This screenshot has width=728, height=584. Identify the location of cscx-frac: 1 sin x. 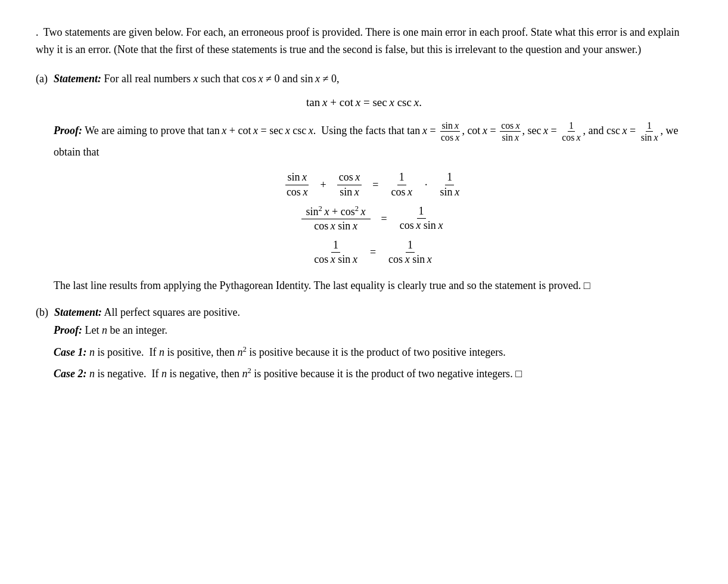
(649, 131).